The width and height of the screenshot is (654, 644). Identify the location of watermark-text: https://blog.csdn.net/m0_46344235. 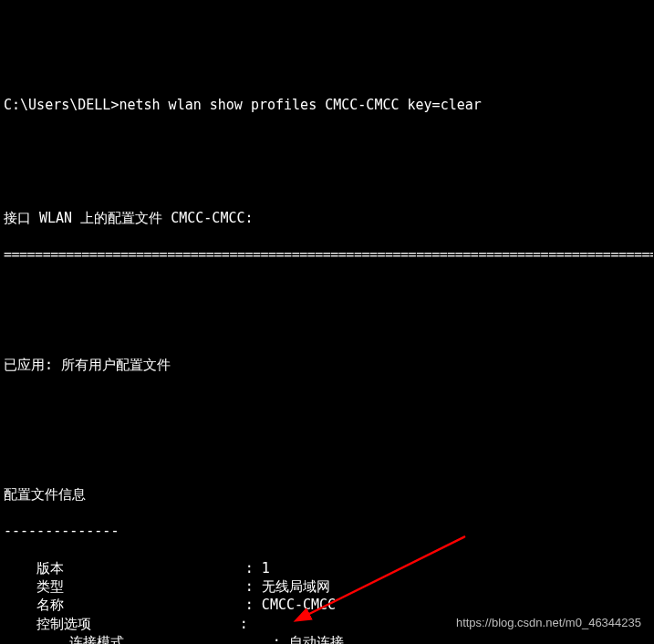
(549, 623).